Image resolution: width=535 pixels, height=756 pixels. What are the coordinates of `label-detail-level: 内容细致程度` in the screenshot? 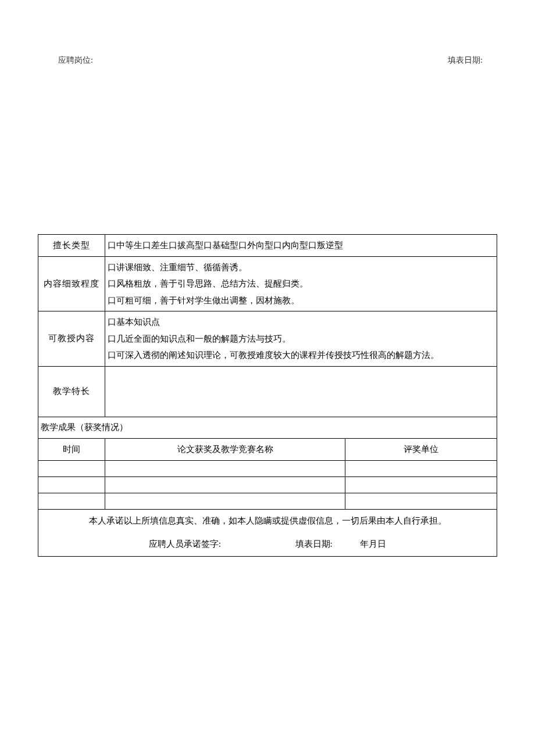 It's located at (72, 284).